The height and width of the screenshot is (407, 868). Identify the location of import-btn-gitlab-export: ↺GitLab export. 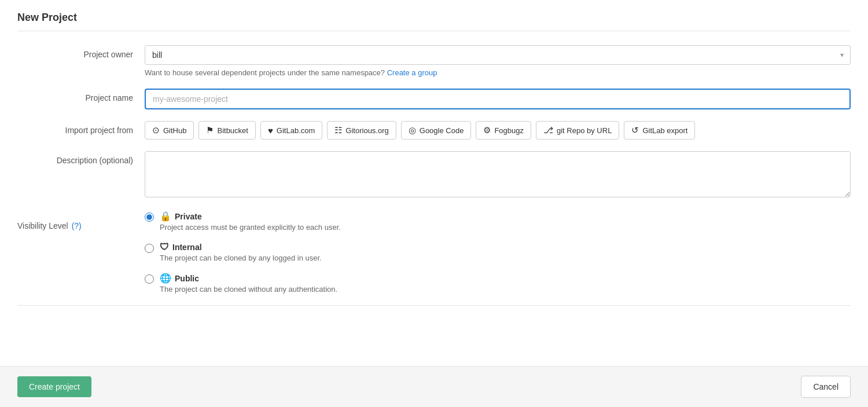
(660, 130).